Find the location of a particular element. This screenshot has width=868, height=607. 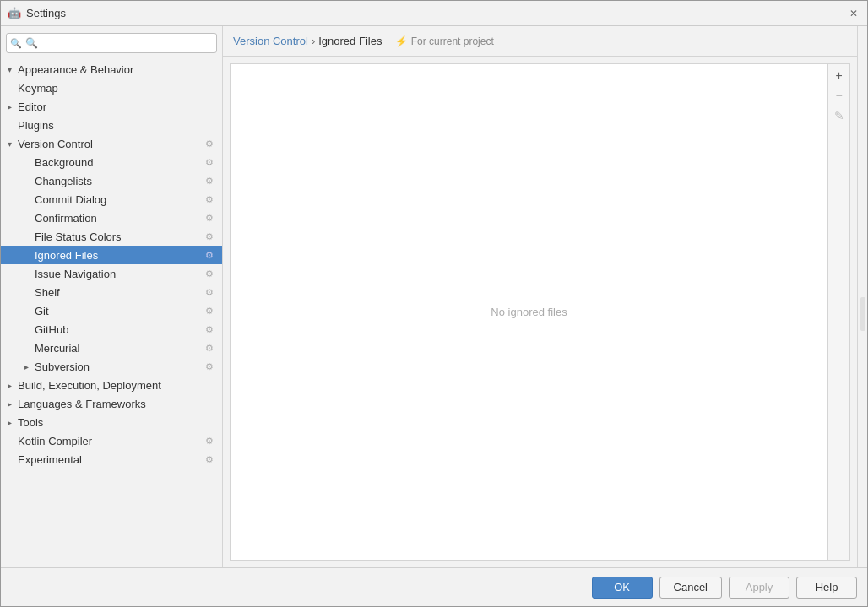

sidebar-item-vc-ignored-files: Ignored Files⚙ is located at coordinates (111, 255).